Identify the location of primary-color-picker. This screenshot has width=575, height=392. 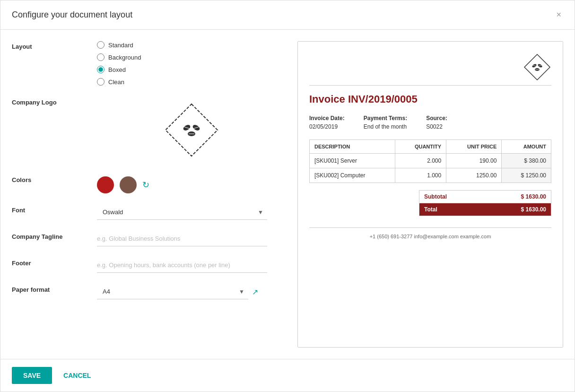
(105, 185).